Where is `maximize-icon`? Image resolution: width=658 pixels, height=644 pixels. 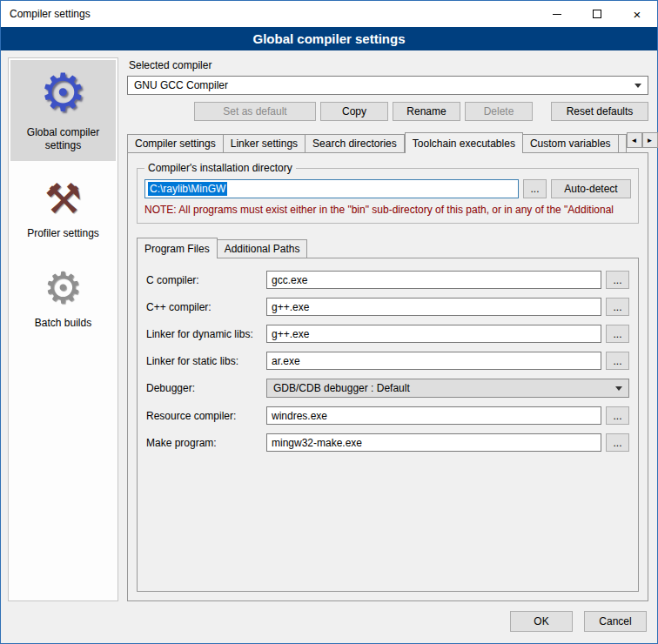
maximize-icon is located at coordinates (597, 14).